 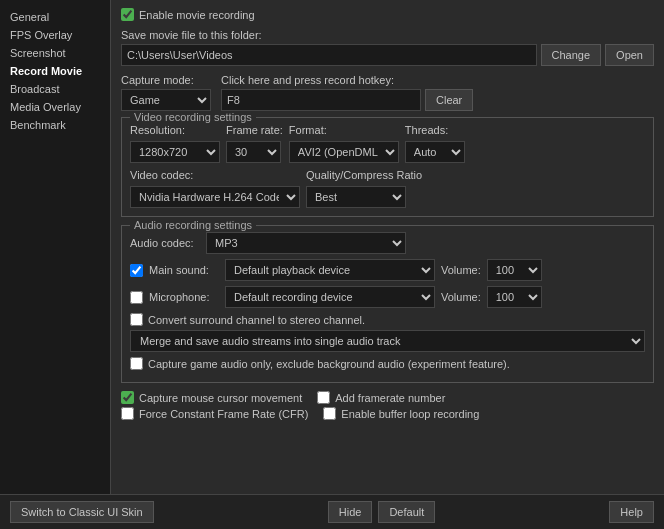 I want to click on framerate-select: 30 60 15 24, so click(x=254, y=152).